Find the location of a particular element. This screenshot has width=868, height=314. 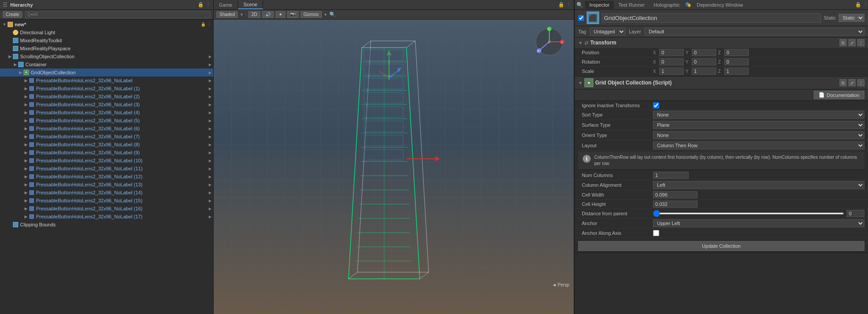

scene-root: ▼ new* 🔒 ⋮ is located at coordinates (107, 24).